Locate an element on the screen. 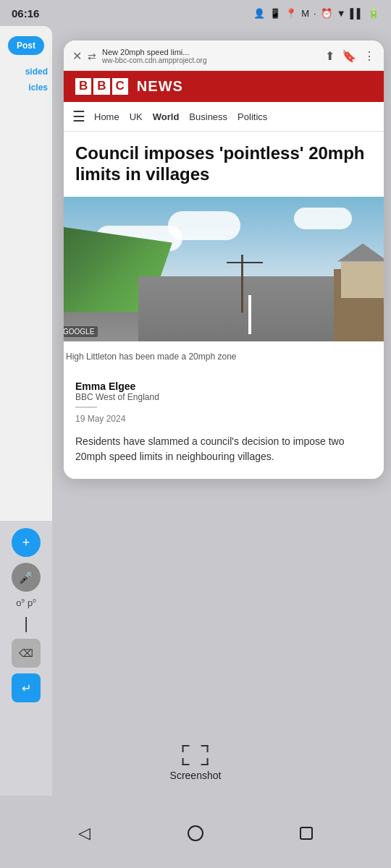 The height and width of the screenshot is (868, 391). more-menu-icon: ⋮ is located at coordinates (369, 56).